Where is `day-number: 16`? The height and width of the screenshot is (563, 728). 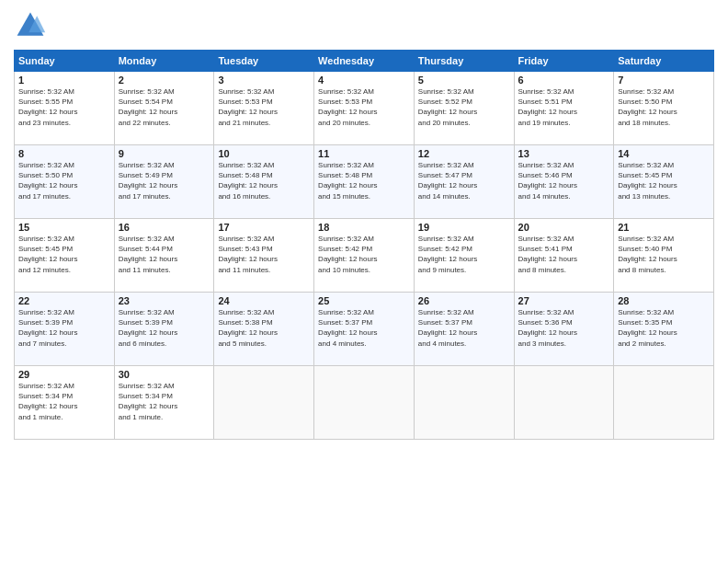 day-number: 16 is located at coordinates (165, 227).